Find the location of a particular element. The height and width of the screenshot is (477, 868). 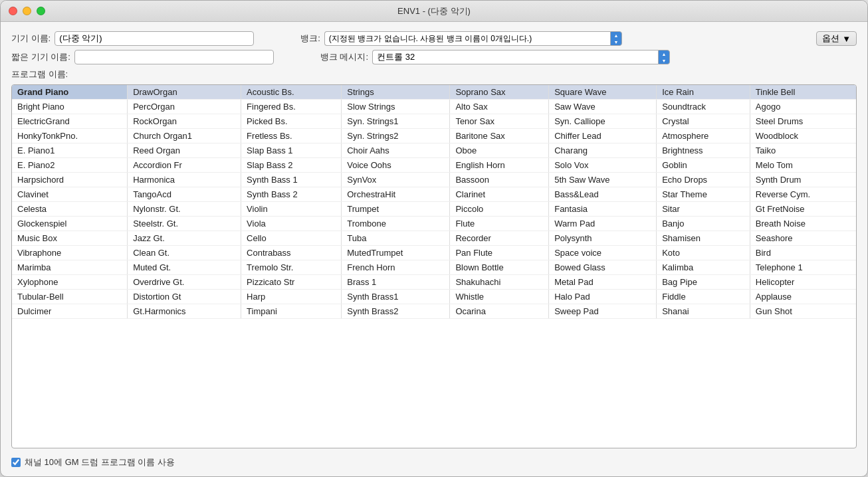

table-row: HarpsichordHarmonicaSynth Bass 1SynVoxBa… is located at coordinates (434, 180).